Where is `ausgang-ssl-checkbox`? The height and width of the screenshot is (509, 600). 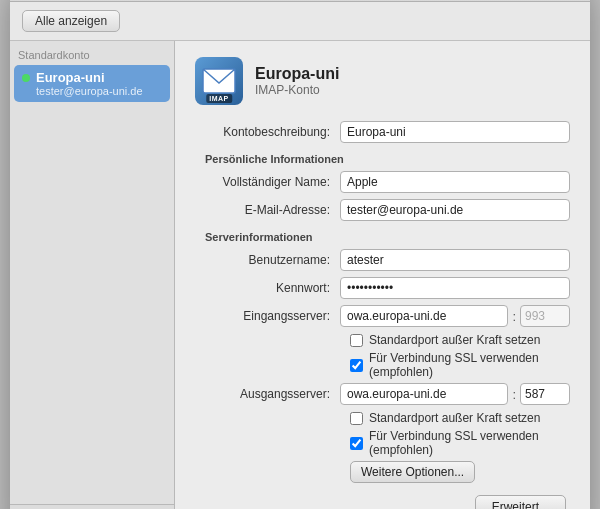 ausgang-ssl-checkbox is located at coordinates (356, 444).